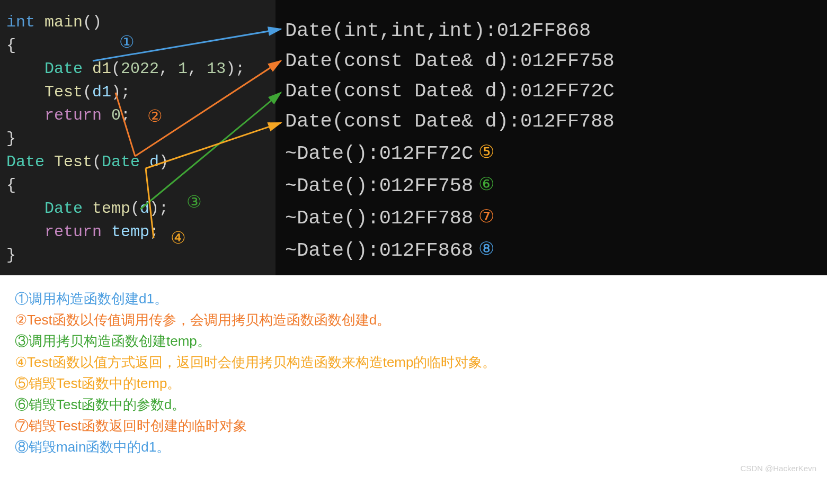  Describe the element at coordinates (138, 162) in the screenshot. I see `code-line-7: Date Test(Date d)` at that location.